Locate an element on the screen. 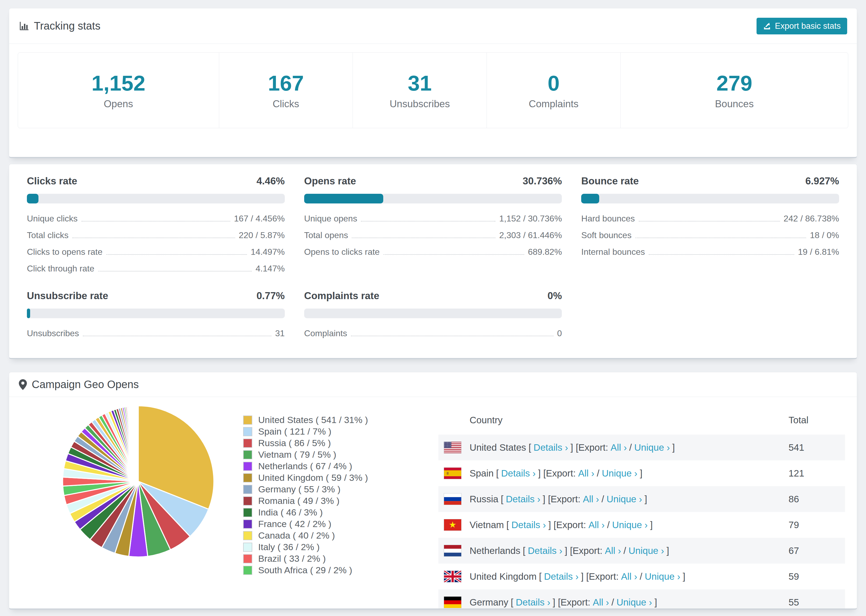 The height and width of the screenshot is (616, 866). geo-header: Campaign Geo Opens is located at coordinates (433, 385).